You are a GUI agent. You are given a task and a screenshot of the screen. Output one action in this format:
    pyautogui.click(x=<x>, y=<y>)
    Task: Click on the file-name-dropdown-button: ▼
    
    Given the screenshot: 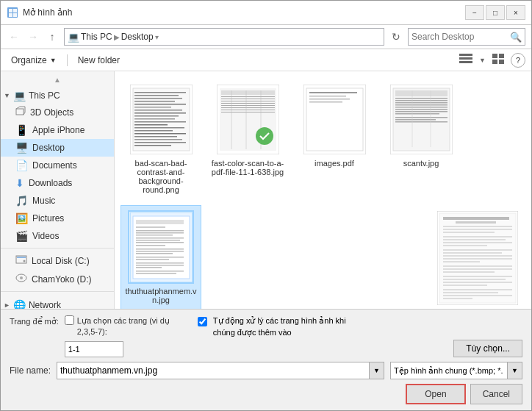 What is the action you would take?
    pyautogui.click(x=377, y=371)
    